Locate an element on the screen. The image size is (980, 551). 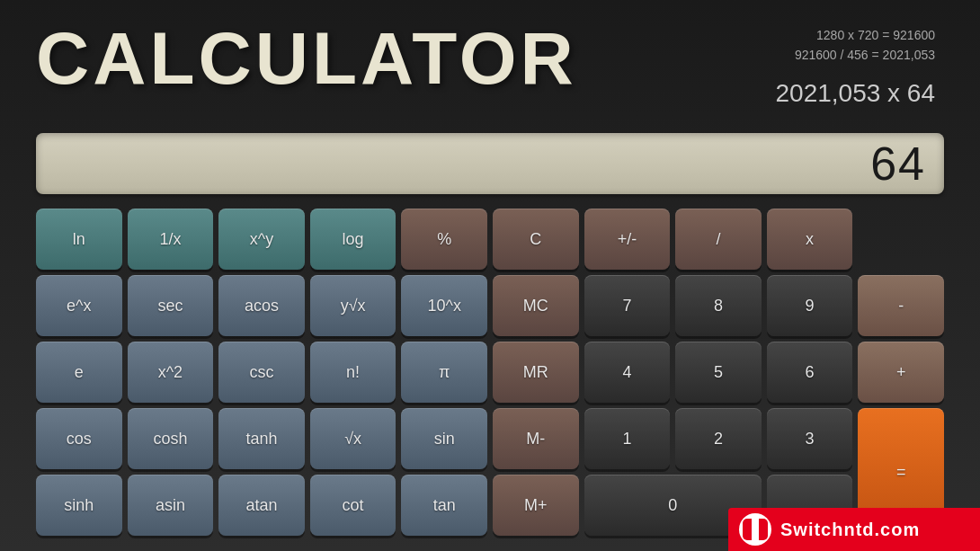
btn-minus: - is located at coordinates (901, 306).